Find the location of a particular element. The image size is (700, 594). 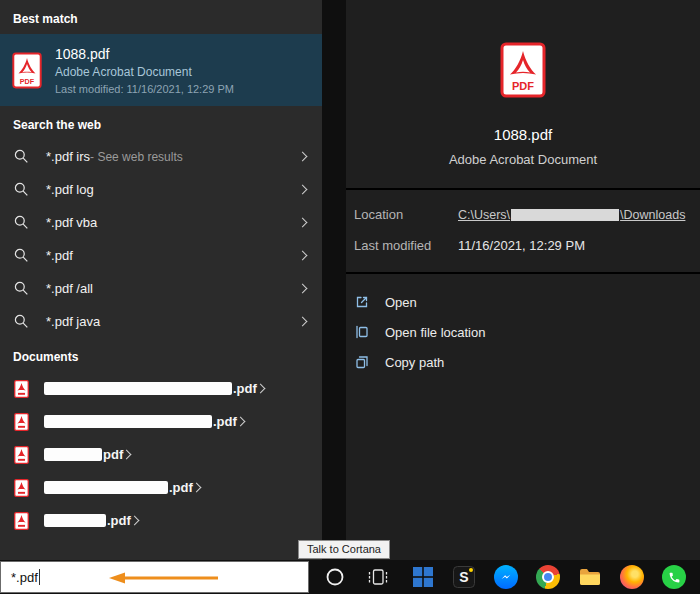

copy-path-action: Copy path is located at coordinates (527, 362).